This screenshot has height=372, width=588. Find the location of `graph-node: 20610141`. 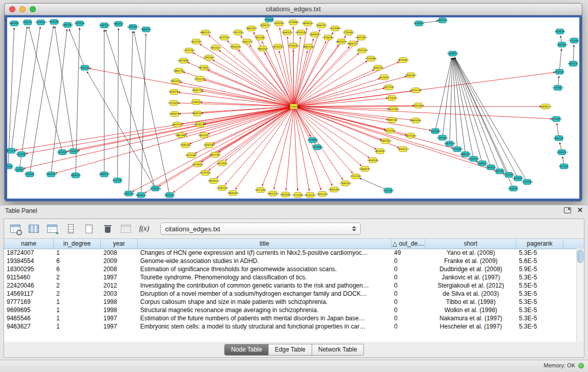

graph-node: 20610141 is located at coordinates (176, 81).